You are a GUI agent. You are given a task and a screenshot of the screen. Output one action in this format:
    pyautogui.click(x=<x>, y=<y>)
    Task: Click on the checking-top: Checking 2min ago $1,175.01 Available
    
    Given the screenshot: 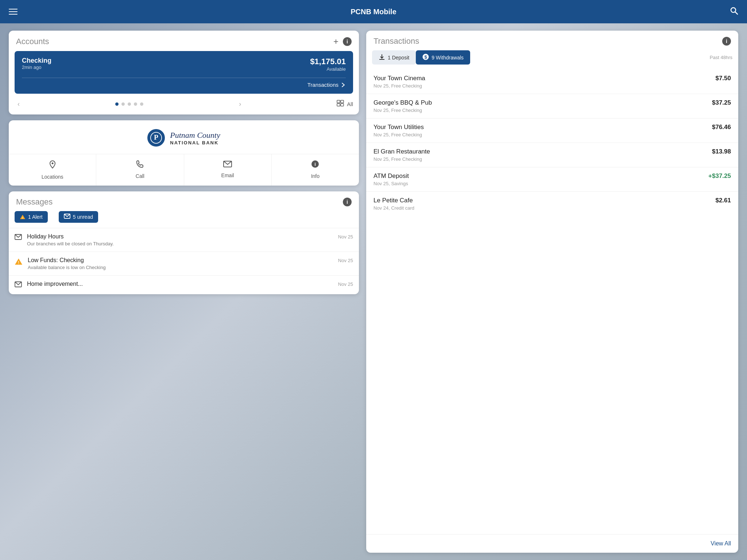 What is the action you would take?
    pyautogui.click(x=184, y=64)
    